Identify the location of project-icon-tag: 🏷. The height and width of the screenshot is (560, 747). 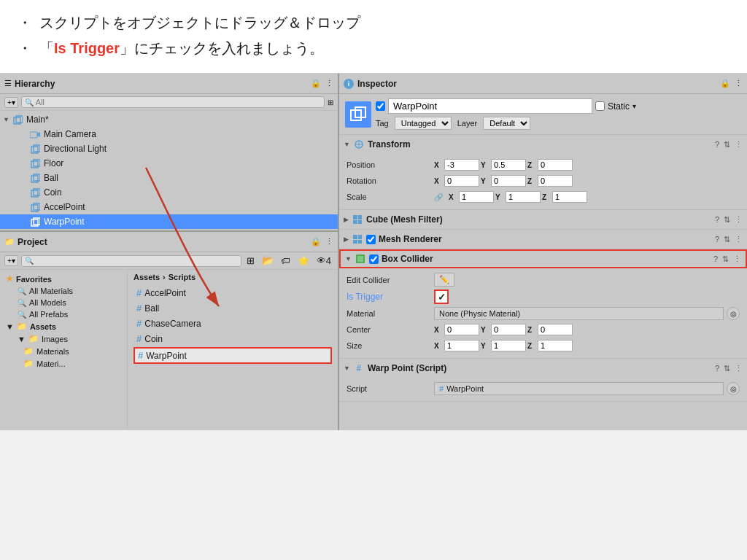
(286, 261).